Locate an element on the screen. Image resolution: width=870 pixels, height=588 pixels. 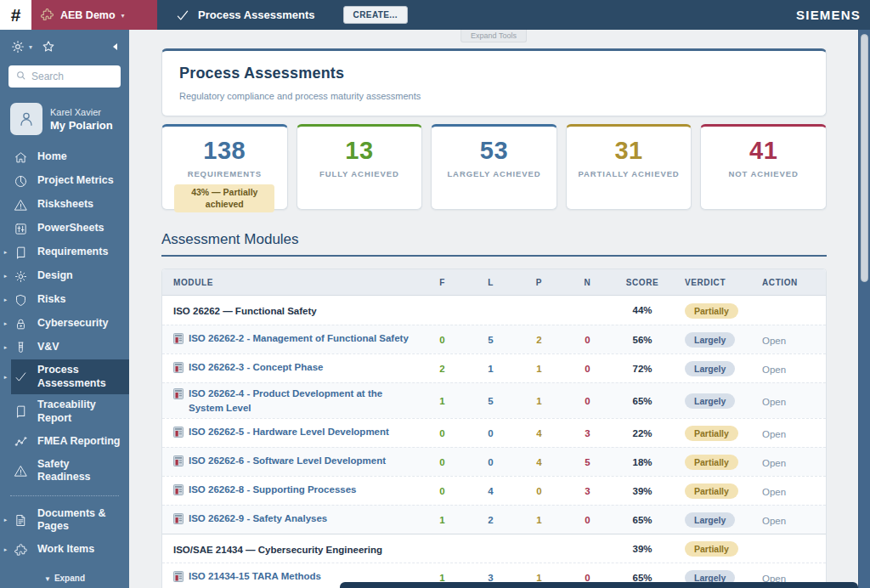
column-header-verdict: VERDICT is located at coordinates (714, 282).